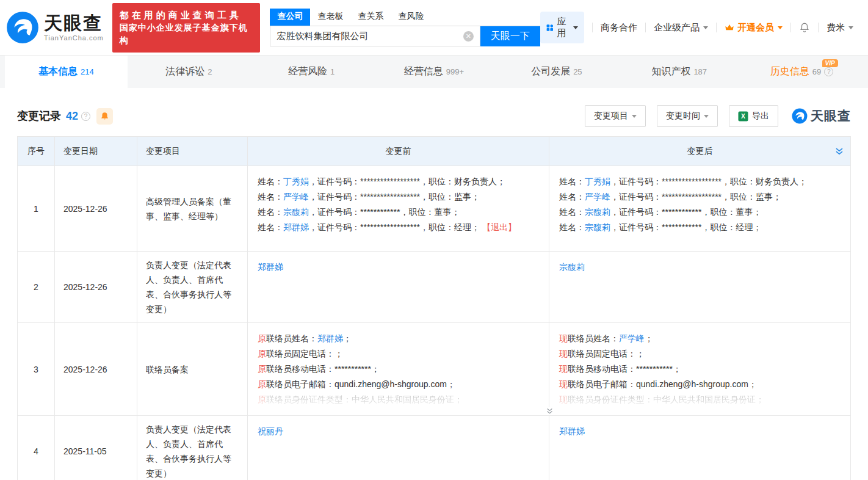 The height and width of the screenshot is (480, 868). What do you see at coordinates (700, 72) in the screenshot?
I see `tab-count: 187` at bounding box center [700, 72].